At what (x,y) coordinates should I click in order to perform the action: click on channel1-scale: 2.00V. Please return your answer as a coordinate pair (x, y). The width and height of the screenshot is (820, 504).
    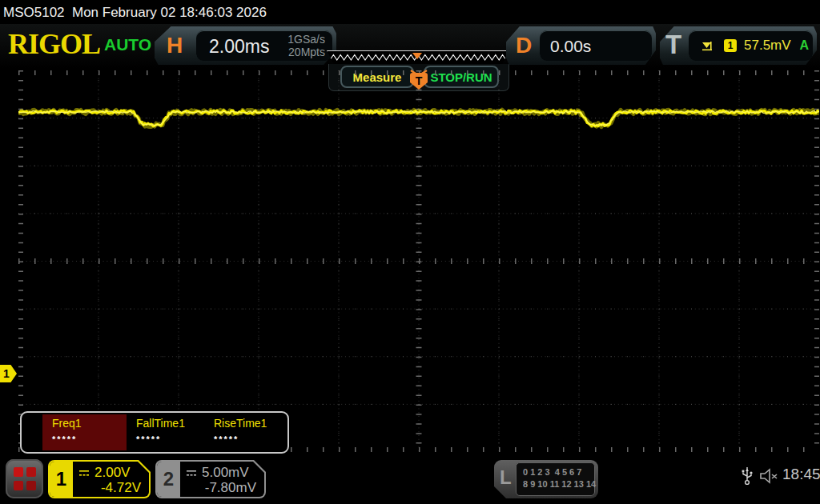
    Looking at the image, I should click on (112, 473).